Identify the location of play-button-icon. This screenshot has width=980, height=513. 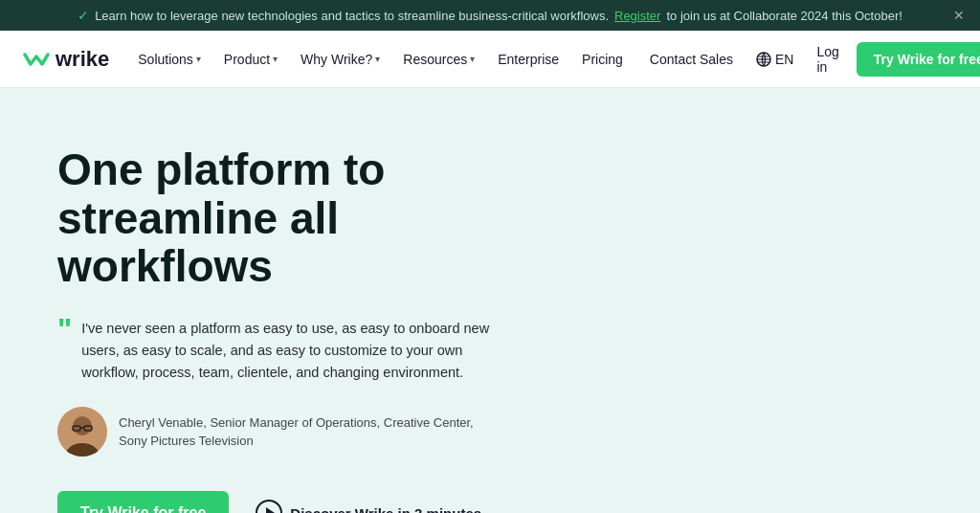
(269, 506).